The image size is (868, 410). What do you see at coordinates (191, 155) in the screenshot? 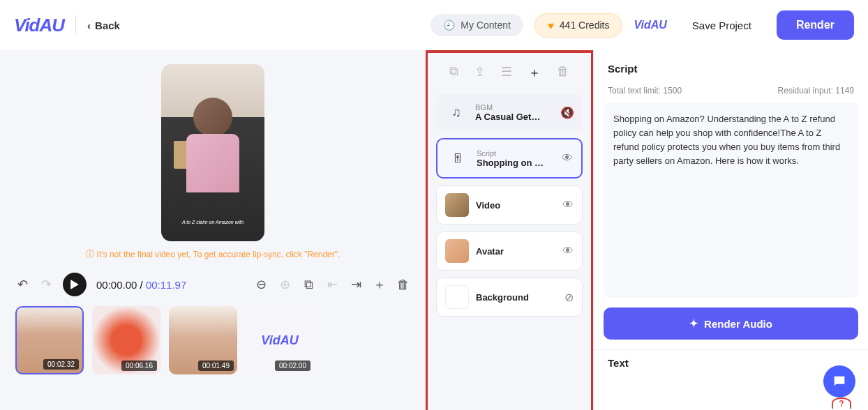
I see `box-prop` at bounding box center [191, 155].